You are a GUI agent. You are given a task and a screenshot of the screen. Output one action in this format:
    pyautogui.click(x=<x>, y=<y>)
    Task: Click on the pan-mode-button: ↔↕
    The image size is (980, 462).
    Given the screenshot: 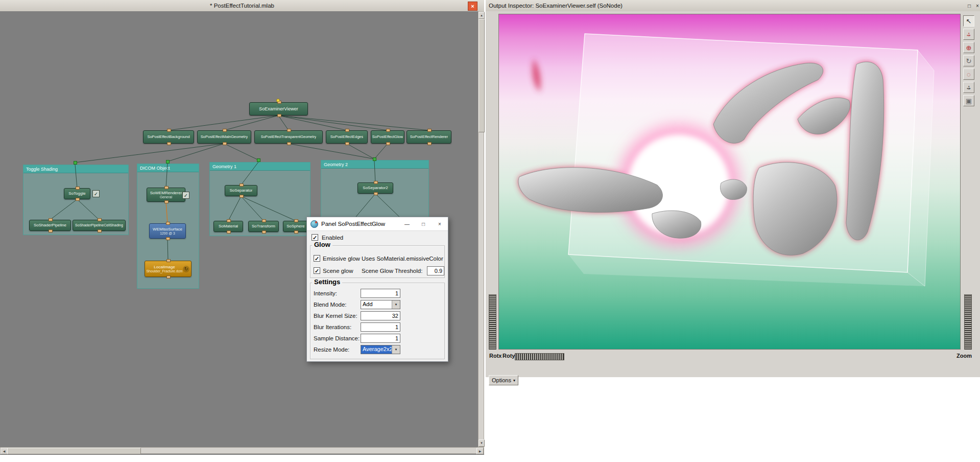 What is the action you would take?
    pyautogui.click(x=969, y=34)
    